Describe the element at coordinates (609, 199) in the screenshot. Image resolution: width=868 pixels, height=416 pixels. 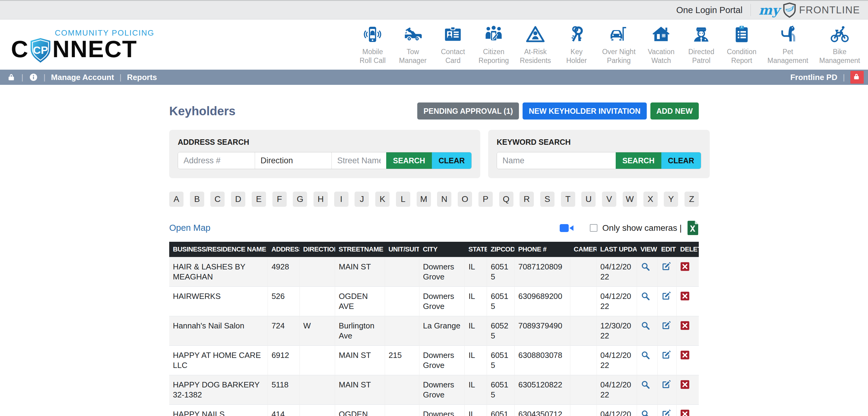
I see `alphabet-V: V` at that location.